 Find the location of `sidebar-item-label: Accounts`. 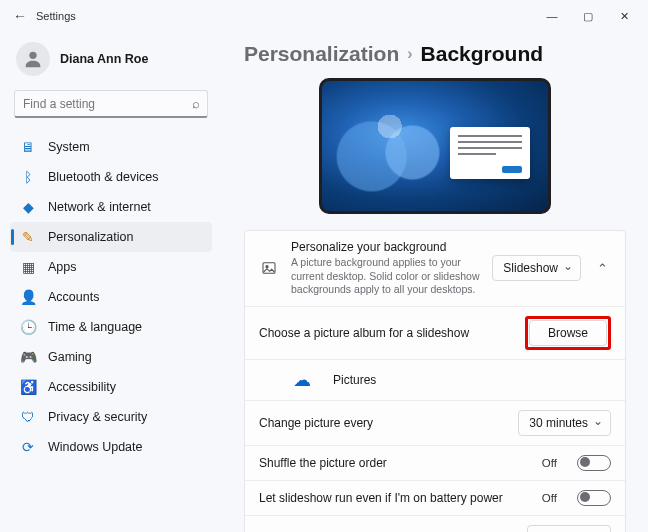

sidebar-item-label: Accounts is located at coordinates (74, 297).